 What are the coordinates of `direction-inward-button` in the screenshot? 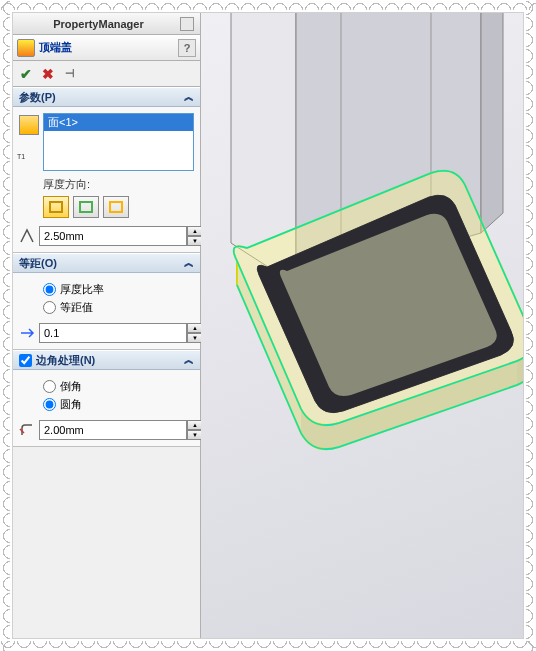 It's located at (86, 207).